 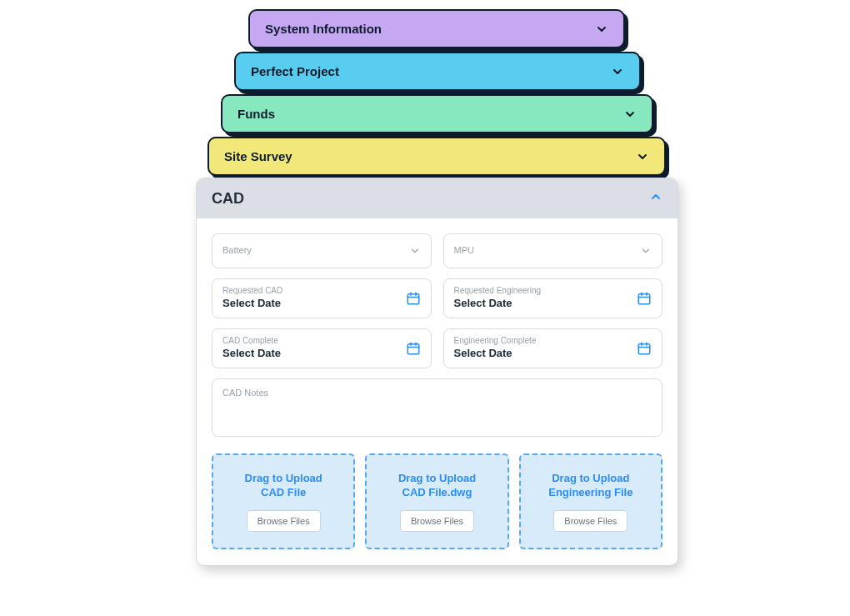 I want to click on accordion-funds: Funds, so click(x=437, y=113).